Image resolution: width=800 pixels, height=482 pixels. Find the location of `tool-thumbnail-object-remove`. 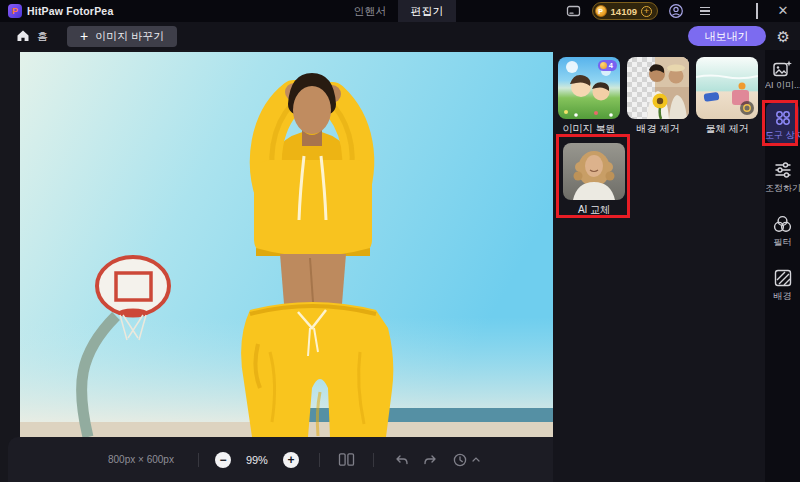

tool-thumbnail-object-remove is located at coordinates (727, 88).